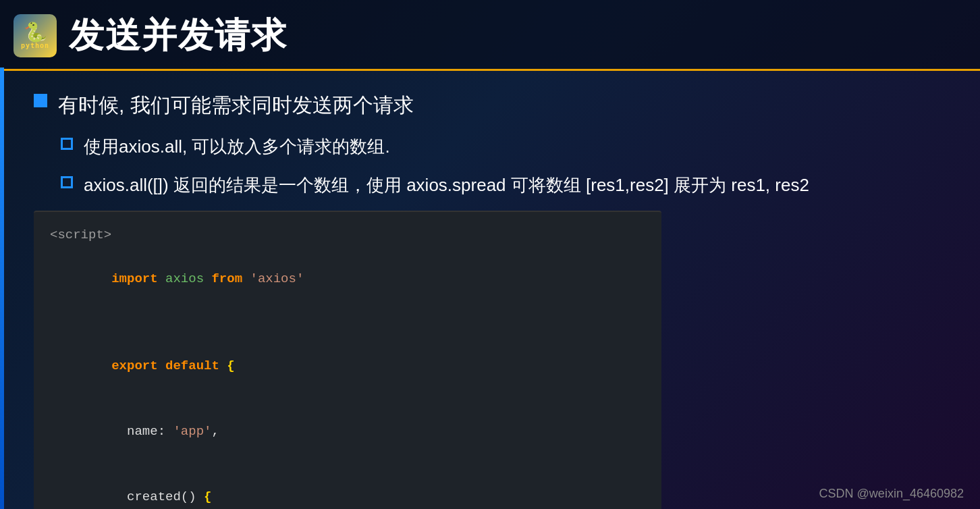  Describe the element at coordinates (236, 105) in the screenshot. I see `primary-bullet-text: 有时候, 我们可能需求同时发送两个请求` at that location.